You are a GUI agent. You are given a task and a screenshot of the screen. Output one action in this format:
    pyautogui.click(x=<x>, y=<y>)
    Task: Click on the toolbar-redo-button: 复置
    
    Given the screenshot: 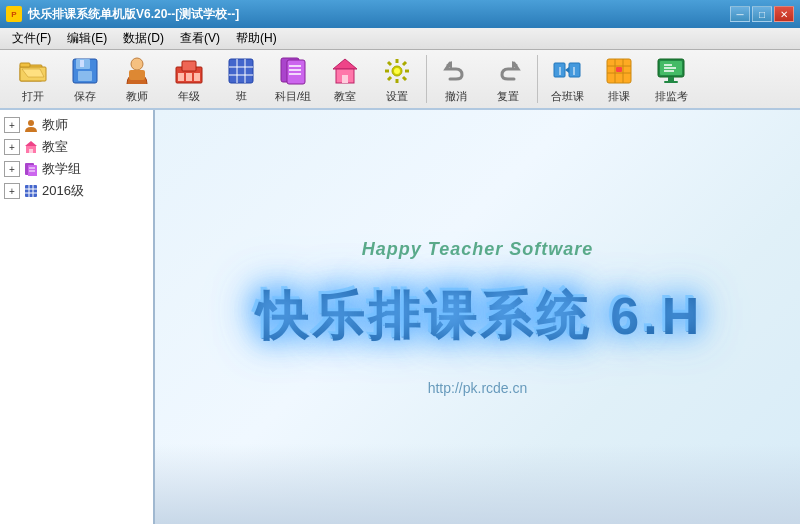 What is the action you would take?
    pyautogui.click(x=508, y=79)
    